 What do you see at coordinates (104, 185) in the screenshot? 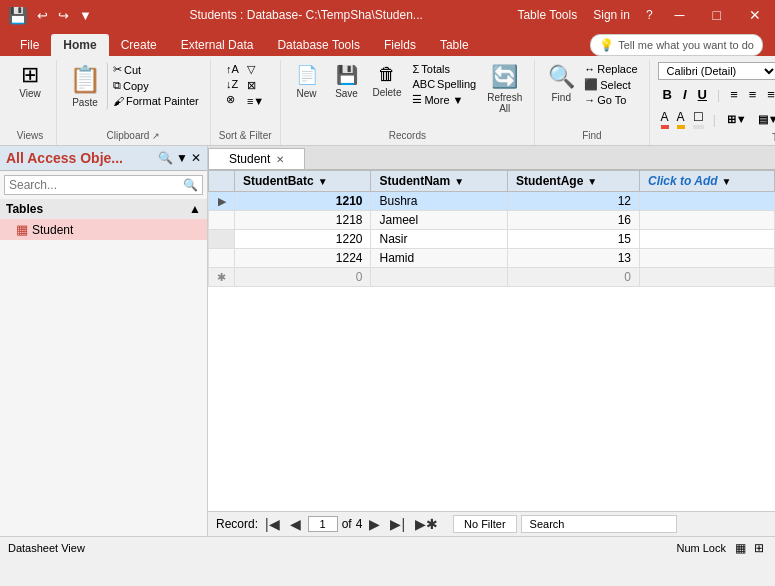
I see `sidebar-search-box: 🔍` at bounding box center [104, 185].